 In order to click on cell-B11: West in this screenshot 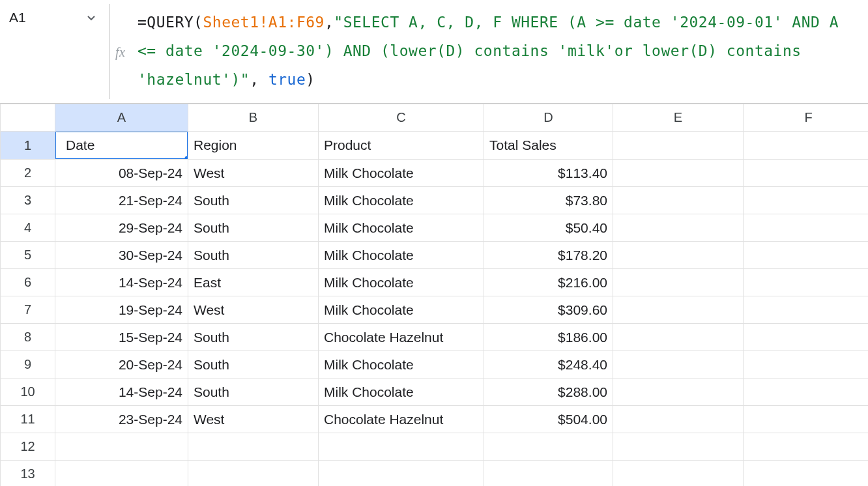, I will do `click(253, 420)`.